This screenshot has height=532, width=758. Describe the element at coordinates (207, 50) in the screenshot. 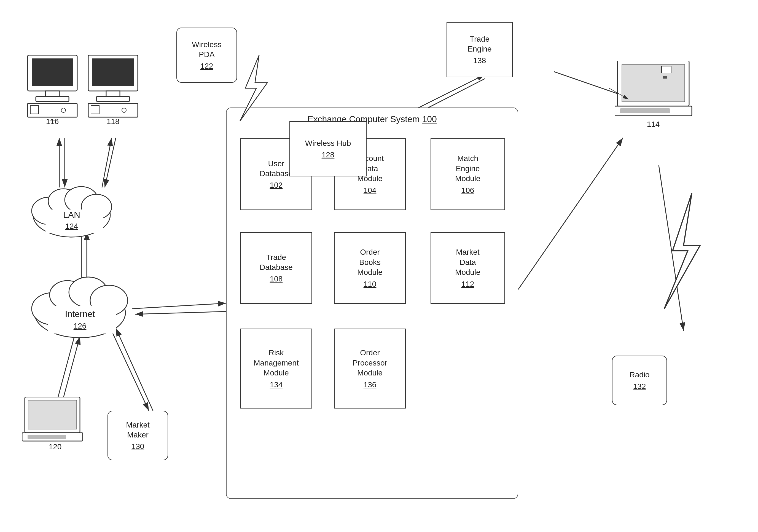

I see `wireless-pda-label: WirelessPDA` at that location.